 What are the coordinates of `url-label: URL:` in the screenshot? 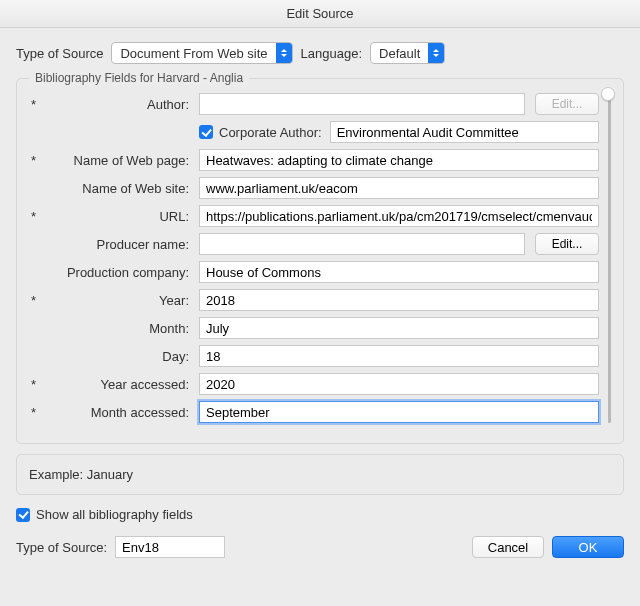 It's located at (120, 216).